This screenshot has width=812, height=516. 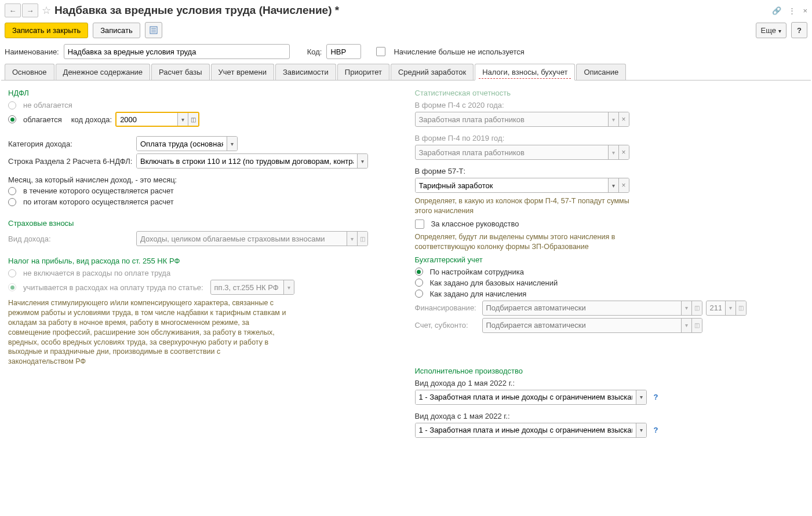 What do you see at coordinates (432, 72) in the screenshot?
I see `tab-avg-earn: Средний заработок` at bounding box center [432, 72].